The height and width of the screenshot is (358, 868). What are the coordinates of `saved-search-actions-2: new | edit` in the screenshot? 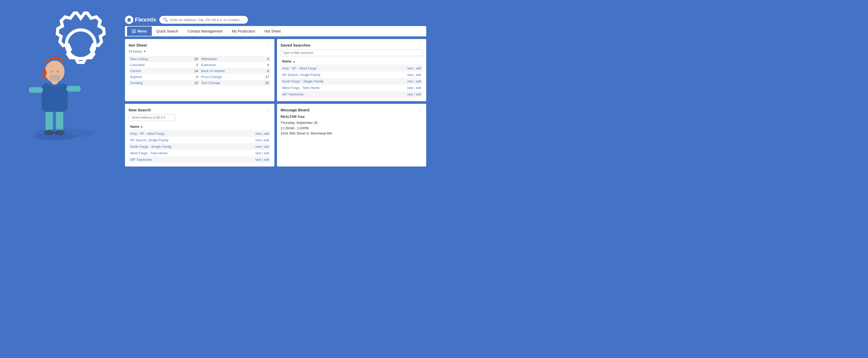 It's located at (414, 82).